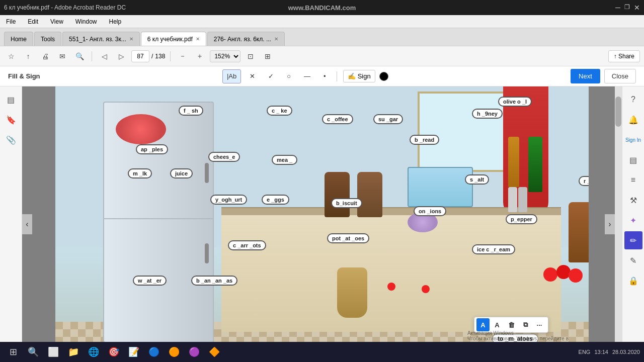 The width and height of the screenshot is (644, 362). What do you see at coordinates (494, 249) in the screenshot?
I see `label-ice-cream: ice c _r_eam` at bounding box center [494, 249].